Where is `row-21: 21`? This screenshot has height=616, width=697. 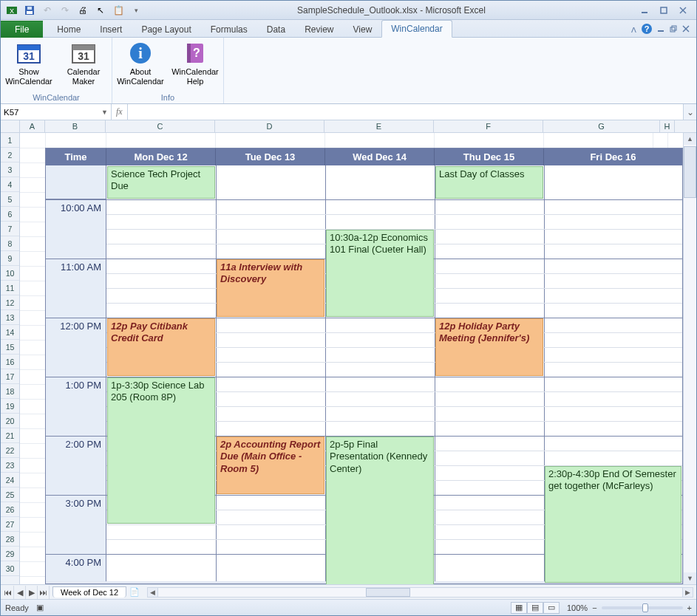 row-21: 21 is located at coordinates (10, 436).